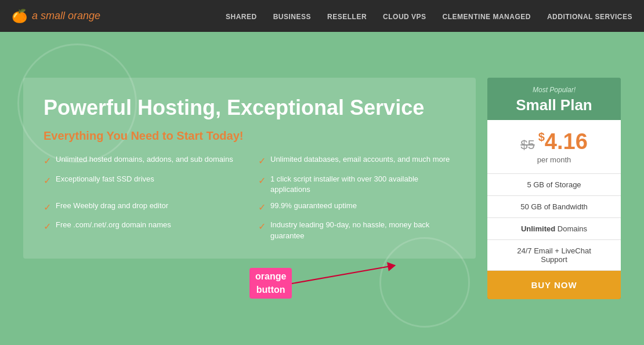  I want to click on nav-reseller: RESELLER, so click(347, 17).